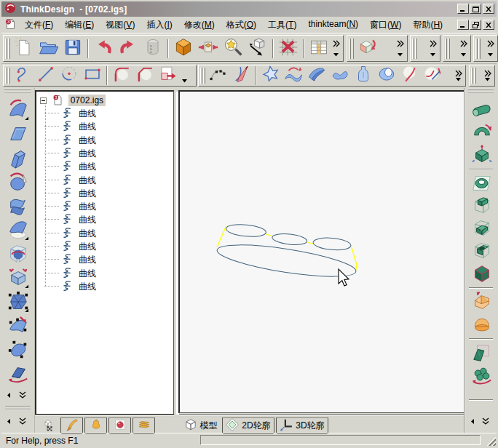 The image size is (498, 448). I want to click on ring-block-button, so click(482, 185).